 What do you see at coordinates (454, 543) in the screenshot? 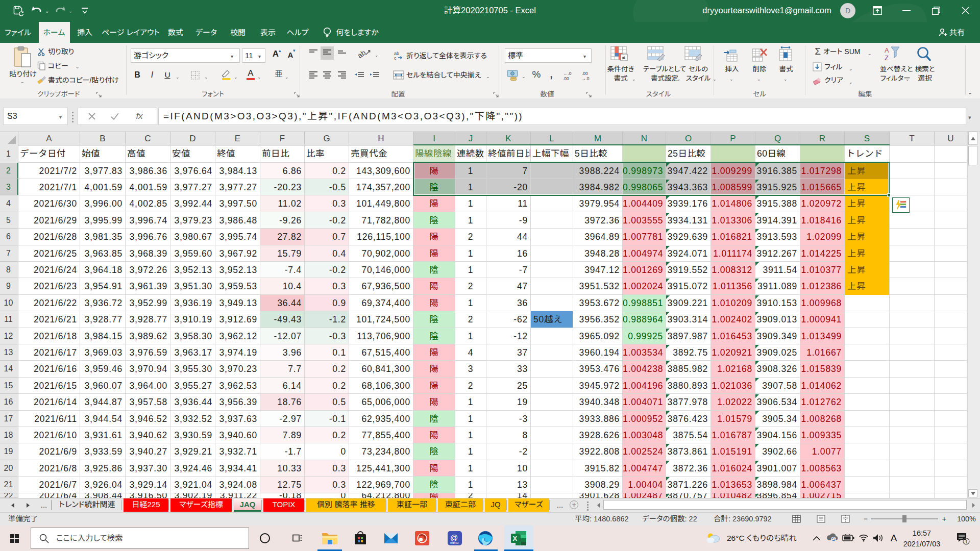
I see `svg-text: menu` at bounding box center [454, 543].